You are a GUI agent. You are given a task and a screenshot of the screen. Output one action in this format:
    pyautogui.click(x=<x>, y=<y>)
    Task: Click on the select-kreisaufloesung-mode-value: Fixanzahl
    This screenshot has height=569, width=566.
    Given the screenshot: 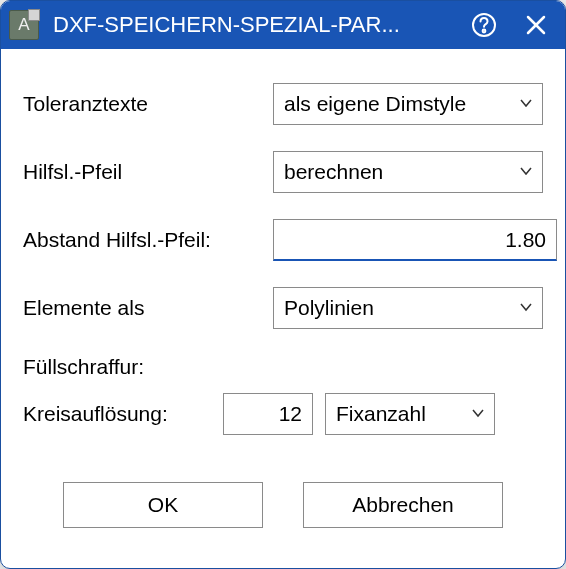 What is the action you would take?
    pyautogui.click(x=381, y=414)
    